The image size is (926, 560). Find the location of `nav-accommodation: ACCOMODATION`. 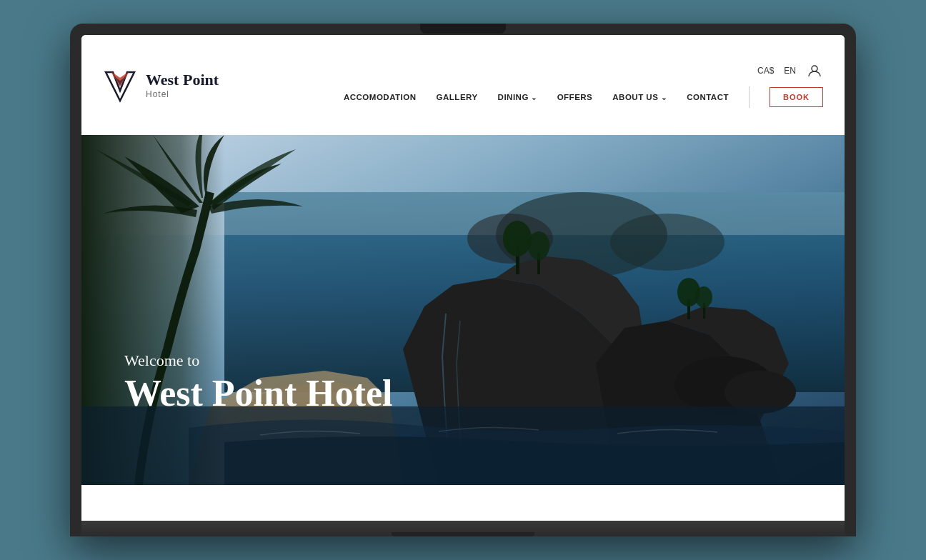

nav-accommodation: ACCOMODATION is located at coordinates (380, 97).